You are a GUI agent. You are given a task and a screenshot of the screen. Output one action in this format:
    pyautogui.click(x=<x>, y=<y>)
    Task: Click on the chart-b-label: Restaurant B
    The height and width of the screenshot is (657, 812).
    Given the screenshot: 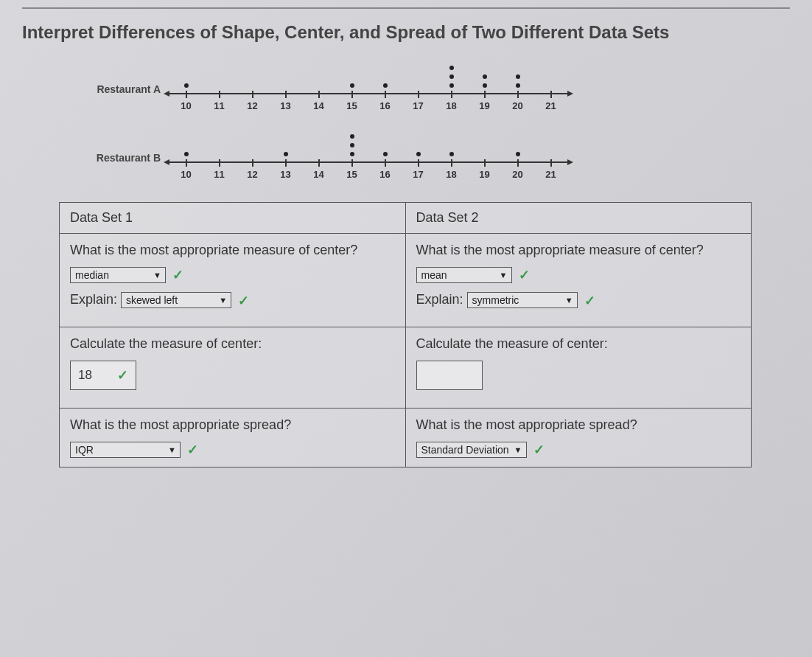 What is the action you would take?
    pyautogui.click(x=129, y=166)
    